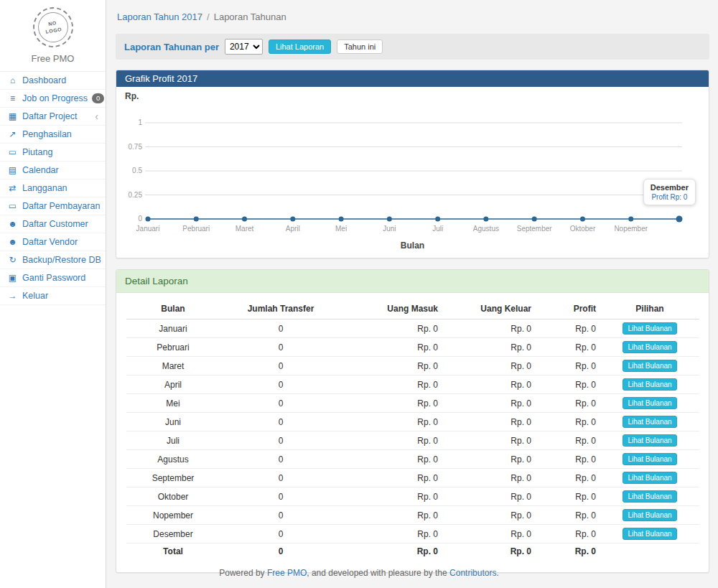 The height and width of the screenshot is (588, 718). I want to click on cell-bulan: Agustus, so click(173, 459).